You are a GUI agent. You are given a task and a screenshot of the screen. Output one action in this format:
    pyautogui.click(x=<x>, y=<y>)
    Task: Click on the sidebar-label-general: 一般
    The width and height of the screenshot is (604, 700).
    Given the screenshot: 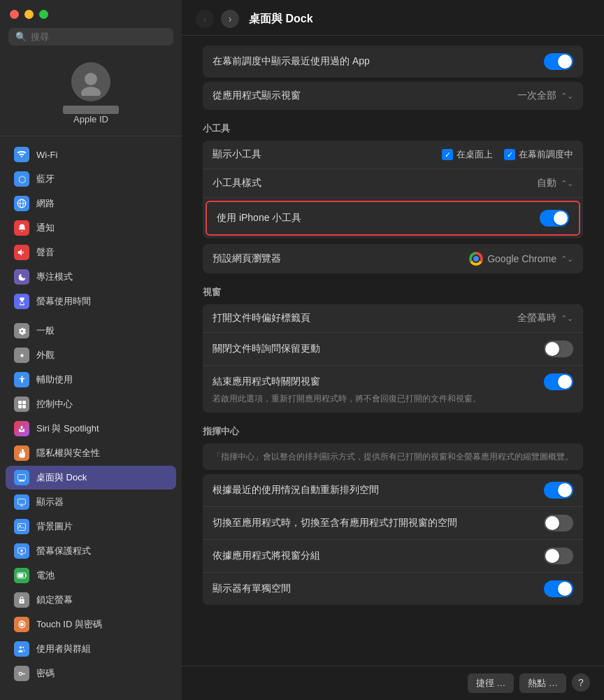 What is the action you would take?
    pyautogui.click(x=45, y=331)
    